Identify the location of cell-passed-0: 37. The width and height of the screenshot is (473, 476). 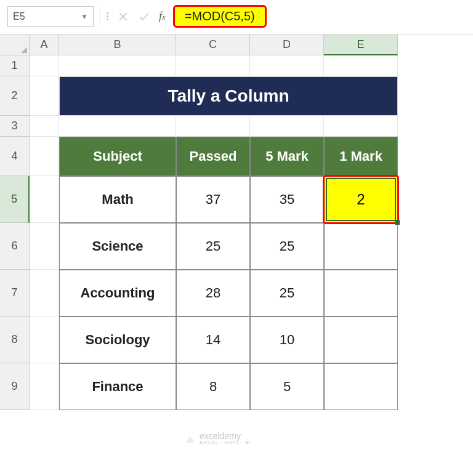
(213, 200).